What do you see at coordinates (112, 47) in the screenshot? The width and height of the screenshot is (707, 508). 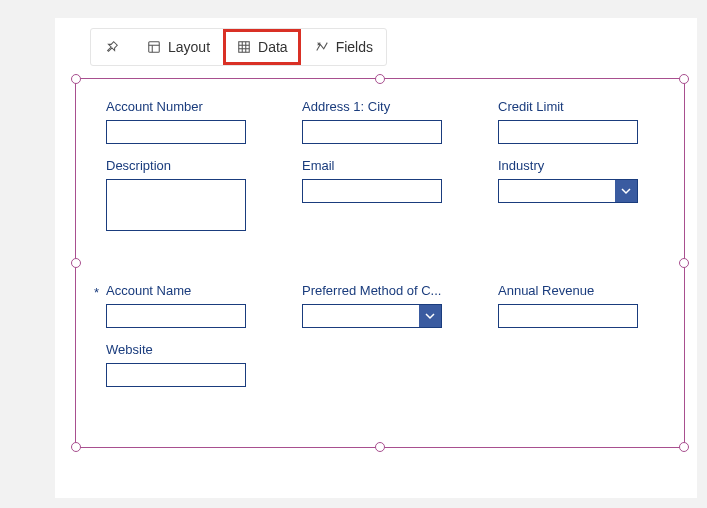 I see `pin-icon` at bounding box center [112, 47].